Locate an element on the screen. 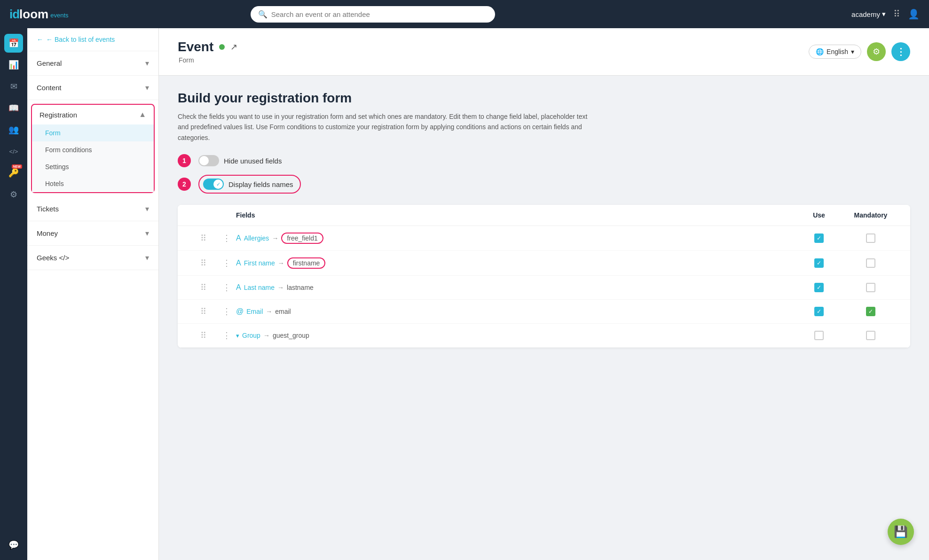  search-icon: 🔍 is located at coordinates (263, 14).